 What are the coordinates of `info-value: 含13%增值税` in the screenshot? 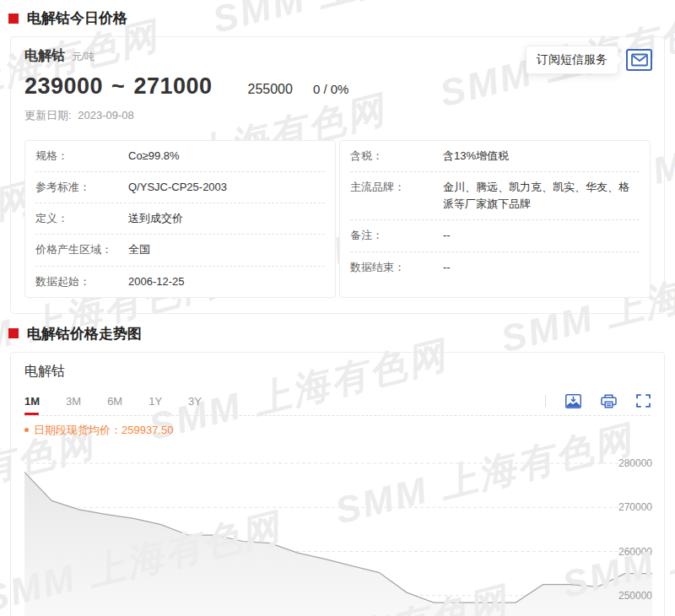 It's located at (542, 156).